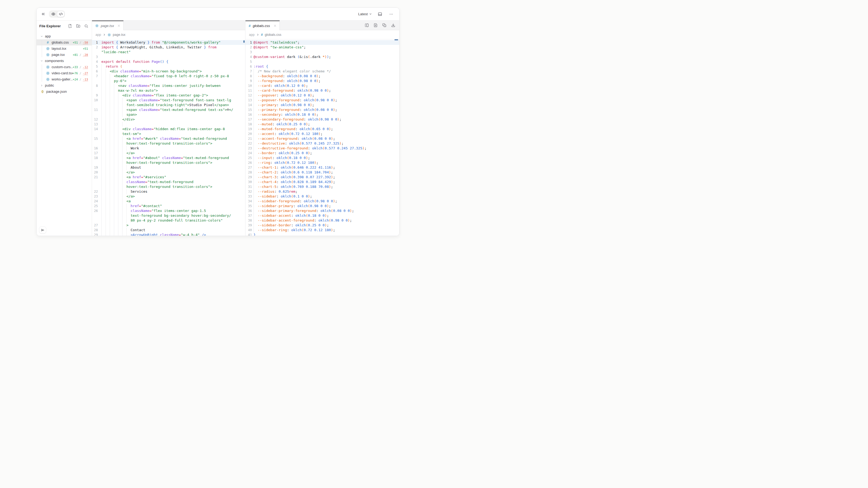  I want to click on code-line: 16--secondary: oklch(0.18 0 0);, so click(323, 115).